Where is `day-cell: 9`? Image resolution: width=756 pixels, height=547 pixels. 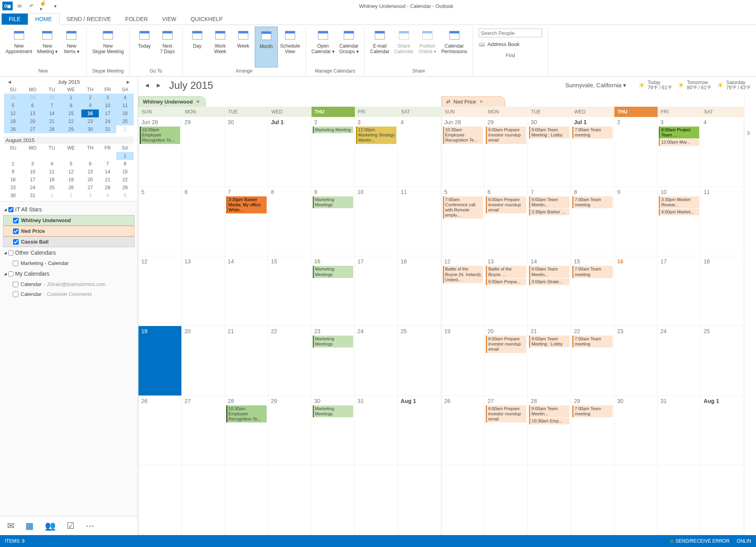 day-cell: 9 is located at coordinates (636, 222).